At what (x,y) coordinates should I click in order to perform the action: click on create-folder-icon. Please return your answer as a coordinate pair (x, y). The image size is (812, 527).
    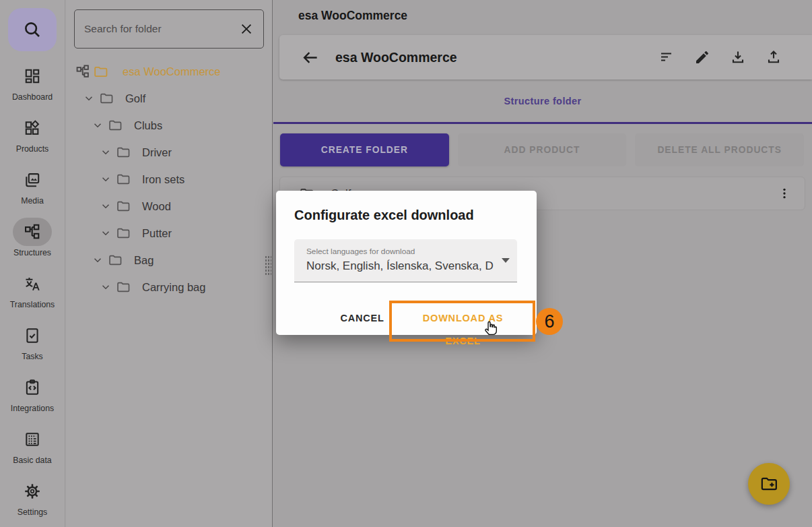
    Looking at the image, I should click on (769, 484).